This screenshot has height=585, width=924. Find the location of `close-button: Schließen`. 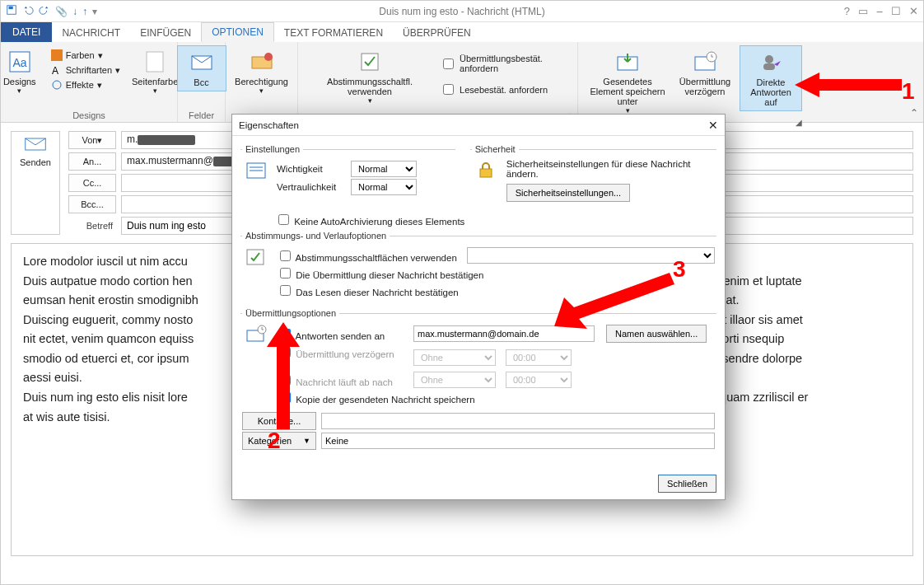

close-button: Schließen is located at coordinates (687, 484).